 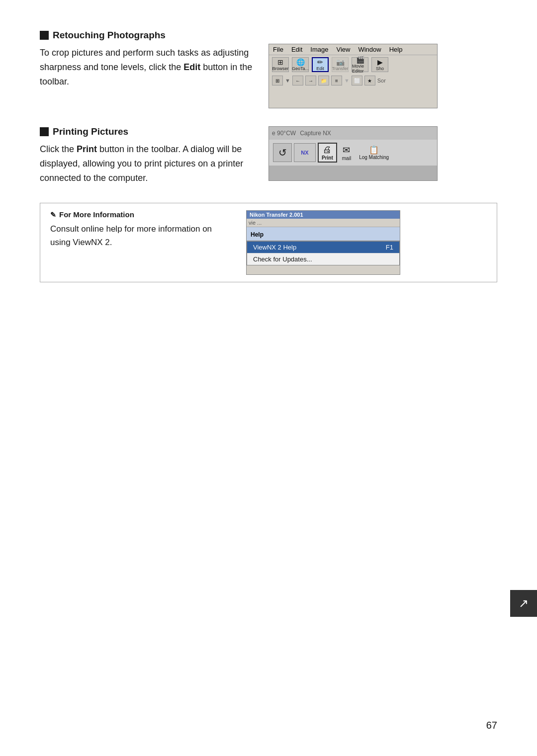 I want to click on help-dropdown: ViewNX 2 Help F1 Check for Updates..., so click(x=323, y=253).